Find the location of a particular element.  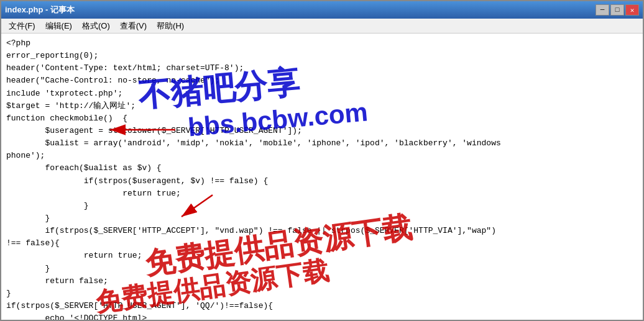

restore-button: □ is located at coordinates (617, 10).